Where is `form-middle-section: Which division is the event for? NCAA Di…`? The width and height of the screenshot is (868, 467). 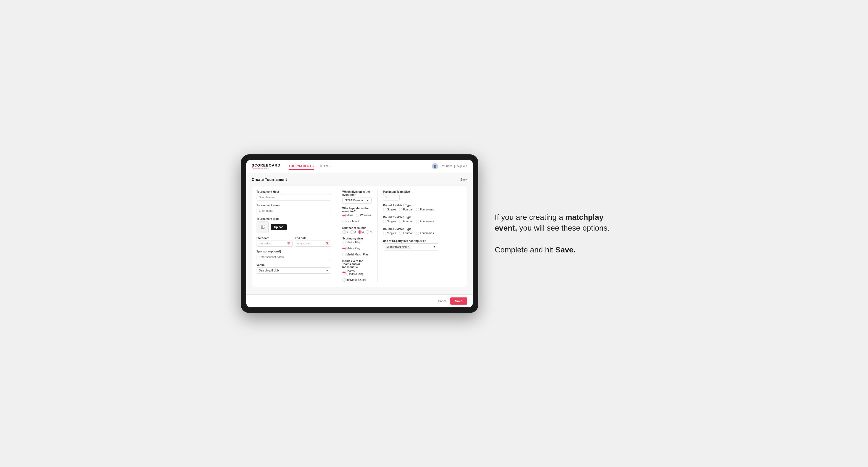 form-middle-section: Which division is the event for? NCAA Di… is located at coordinates (357, 237).